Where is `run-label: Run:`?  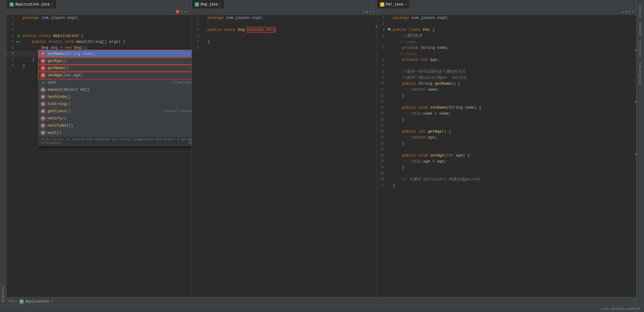
run-label: Run: is located at coordinates (13, 302).